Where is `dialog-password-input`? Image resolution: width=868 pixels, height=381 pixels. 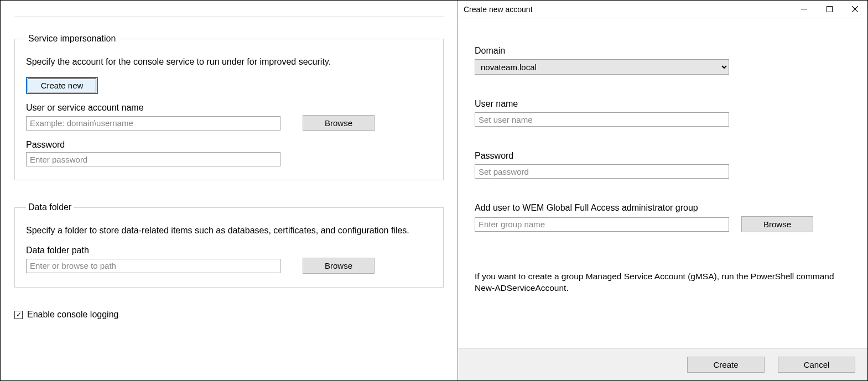
dialog-password-input is located at coordinates (602, 171).